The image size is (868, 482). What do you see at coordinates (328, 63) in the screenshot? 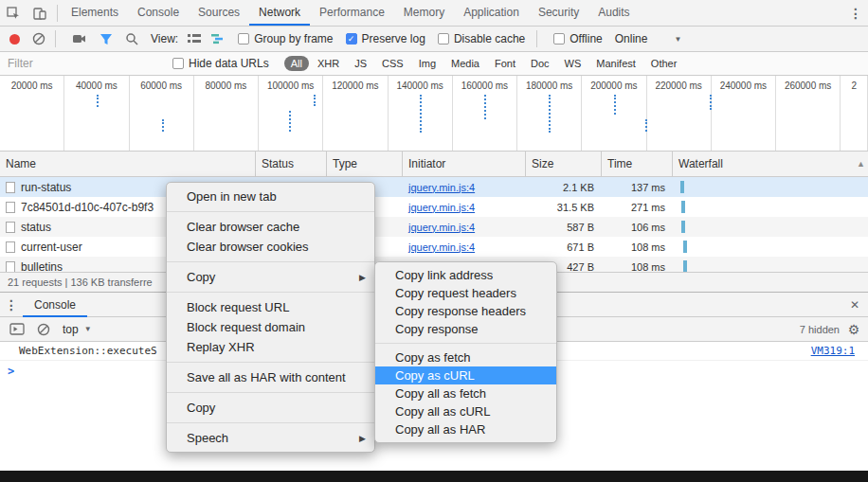
I see `filter-pill-xhr: XHR` at bounding box center [328, 63].